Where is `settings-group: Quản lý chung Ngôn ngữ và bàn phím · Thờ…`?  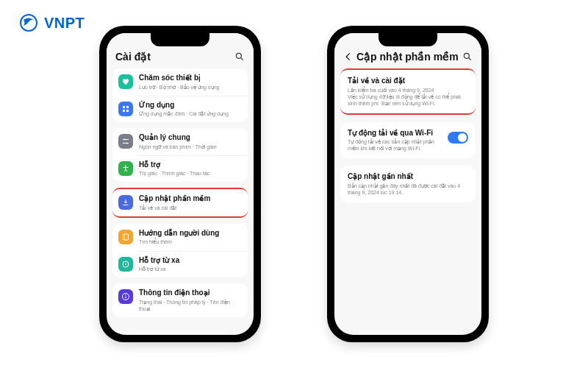 settings-group: Quản lý chung Ngôn ngữ và bàn phím · Thờ… is located at coordinates (180, 155).